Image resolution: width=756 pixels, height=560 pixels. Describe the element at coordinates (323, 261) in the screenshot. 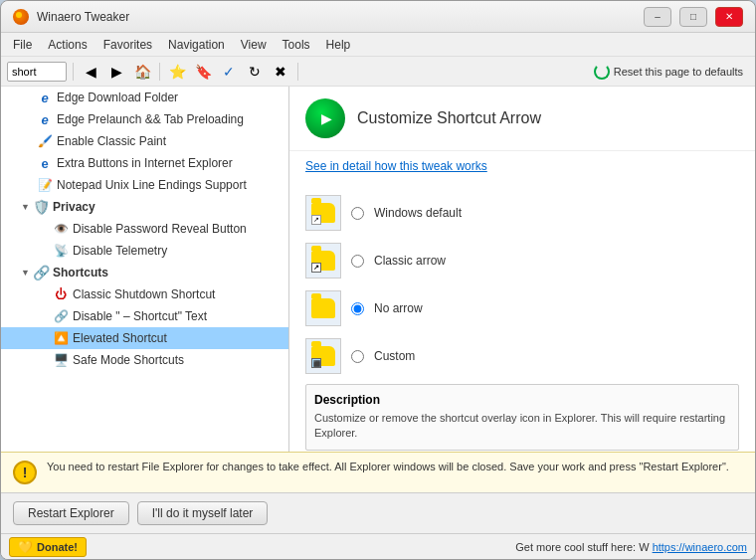

I see `option-icon-classic-arrow: ↗` at that location.